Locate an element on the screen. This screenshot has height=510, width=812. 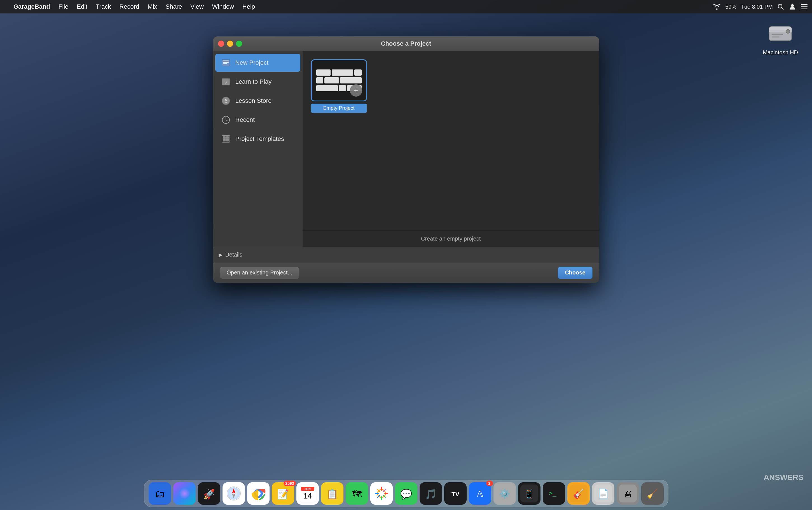
status-bar: Create an empty project is located at coordinates (451, 239).